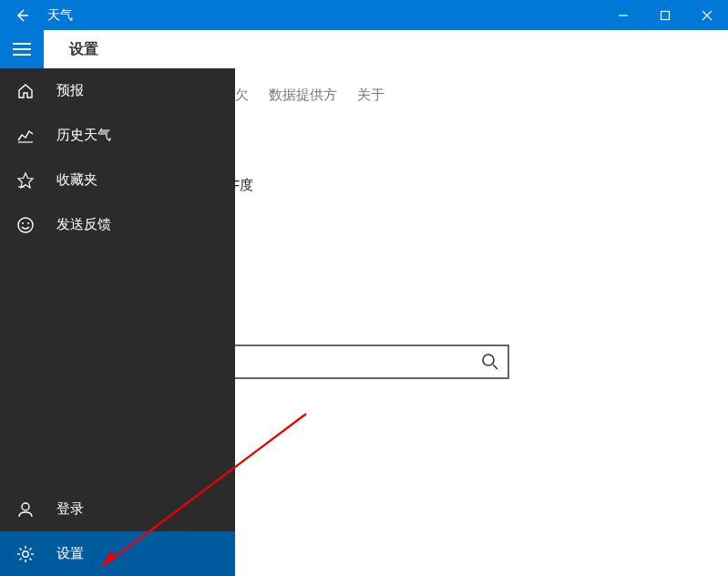 This screenshot has width=728, height=576. What do you see at coordinates (26, 554) in the screenshot?
I see `gear-icon` at bounding box center [26, 554].